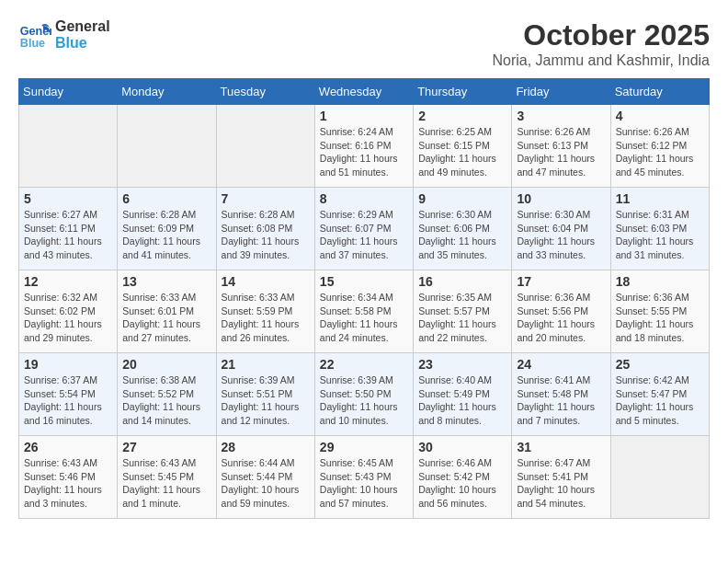 This screenshot has width=728, height=563. Describe the element at coordinates (462, 401) in the screenshot. I see `day-info: Sunrise: 6:40 AM Sunset: 5:49 PM Dayligh…` at that location.